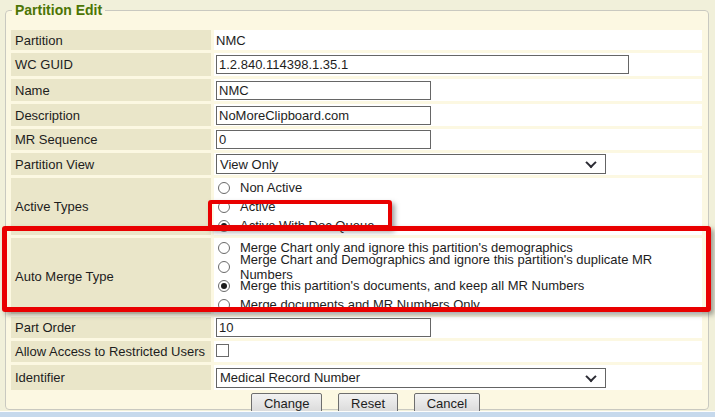 Image resolution: width=715 pixels, height=417 pixels. Describe the element at coordinates (356, 64) in the screenshot. I see `row-wc-guid: WC GUID` at that location.